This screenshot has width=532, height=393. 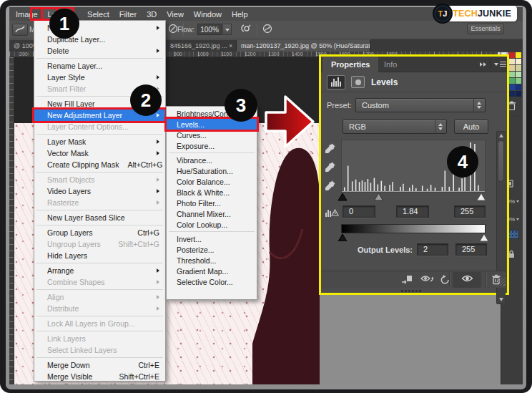 What do you see at coordinates (330, 167) in the screenshot?
I see `gray-point-eyedropper-icon` at bounding box center [330, 167].